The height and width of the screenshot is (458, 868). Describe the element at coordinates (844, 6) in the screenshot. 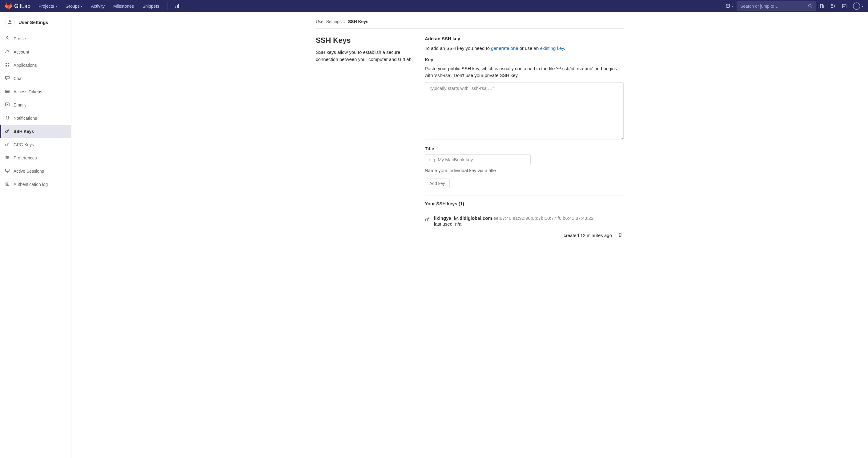

I see `todos-icon` at that location.